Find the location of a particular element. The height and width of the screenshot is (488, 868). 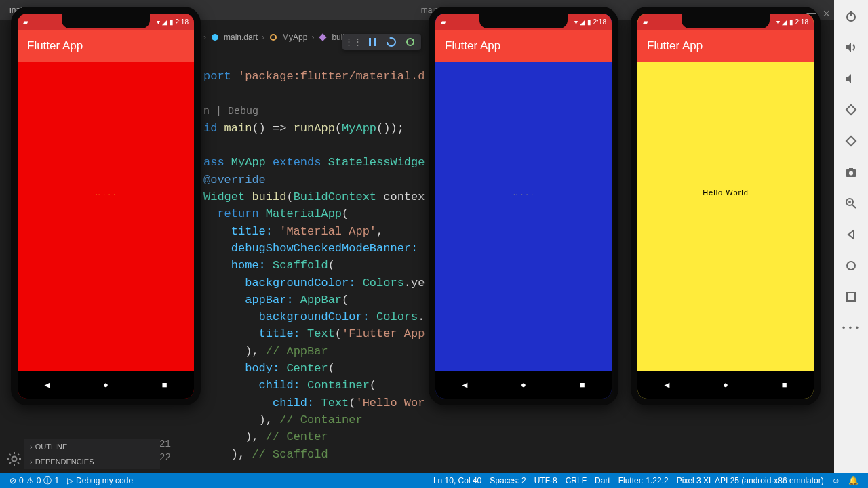

status-device: Pixel 3 XL API 25 (android-x86 emulator) is located at coordinates (750, 481).